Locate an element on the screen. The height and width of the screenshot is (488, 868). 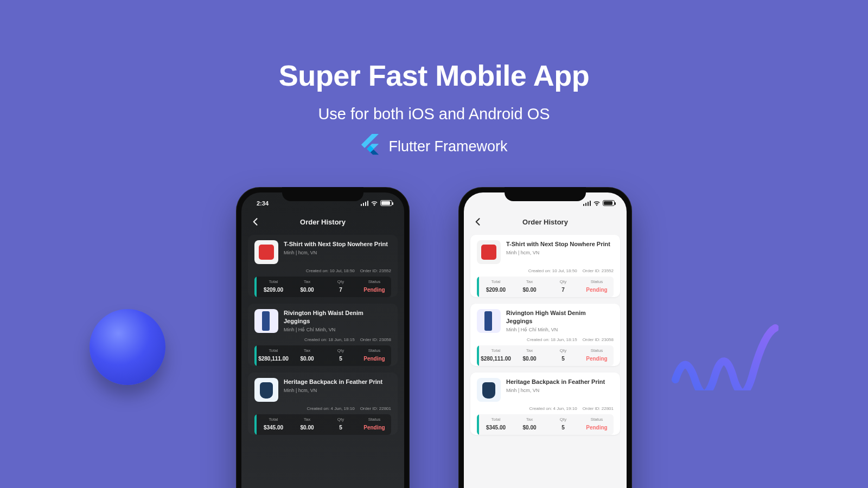
hero-subtitle: Use for both iOS and Android OS is located at coordinates (434, 114).